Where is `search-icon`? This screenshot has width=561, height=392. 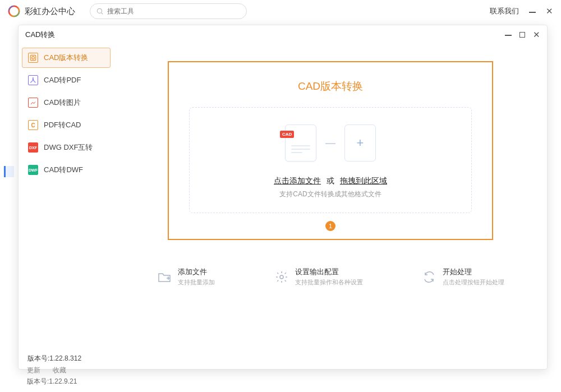
search-icon is located at coordinates (100, 11).